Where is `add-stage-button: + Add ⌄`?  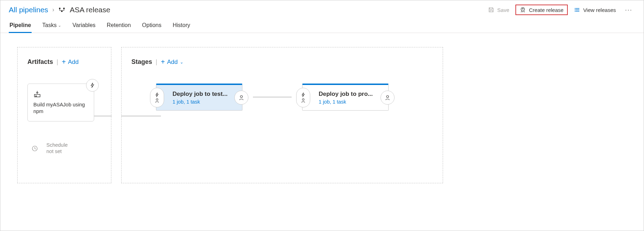
add-stage-button: + Add ⌄ is located at coordinates (172, 62).